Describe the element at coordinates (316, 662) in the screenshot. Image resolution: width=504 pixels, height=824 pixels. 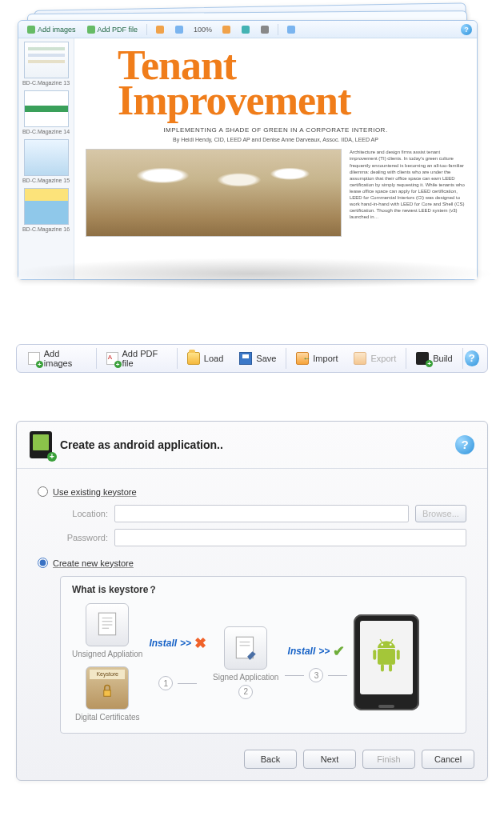
I see `connector-2: Install>> ✔ 3` at that location.